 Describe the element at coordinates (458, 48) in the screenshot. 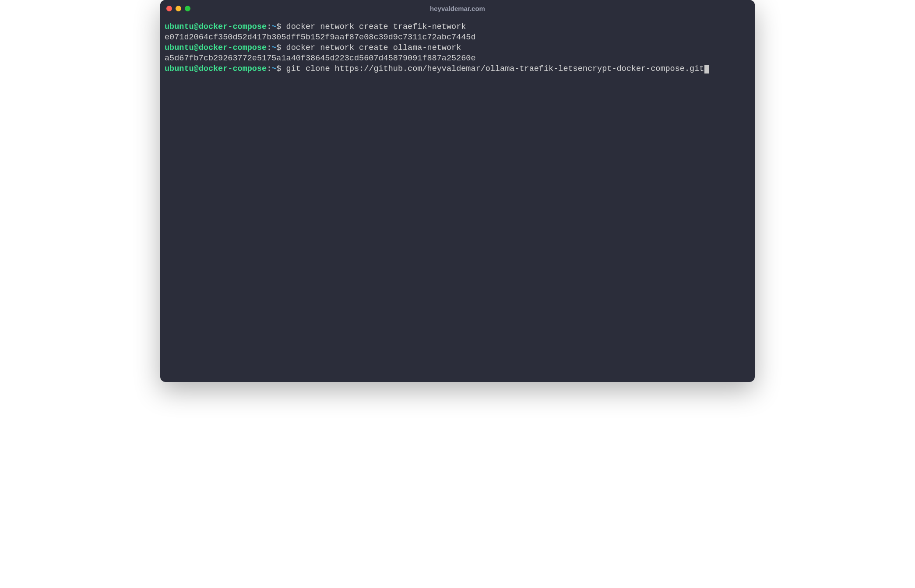

I see `prompt-line-2: ubuntu@docker-compose:~$ docker network …` at that location.